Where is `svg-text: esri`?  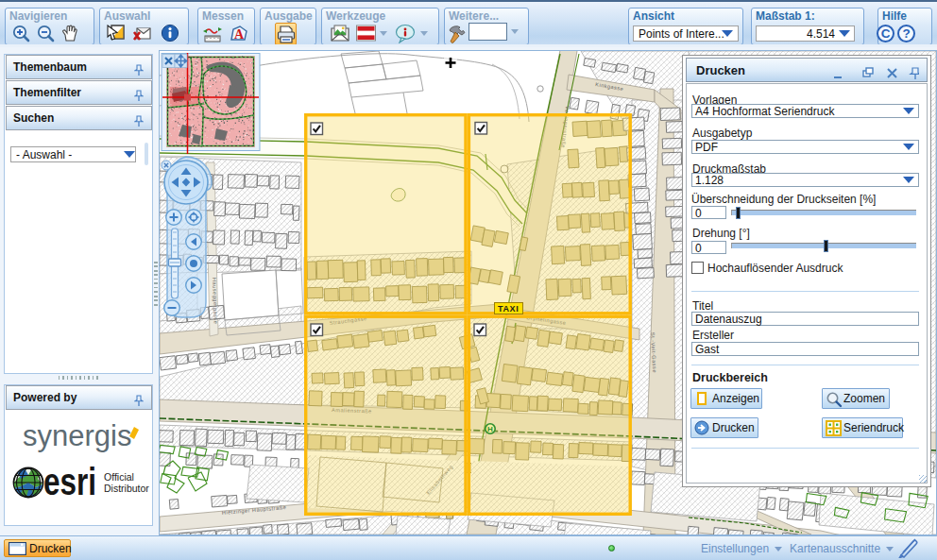 svg-text: esri is located at coordinates (70, 483).